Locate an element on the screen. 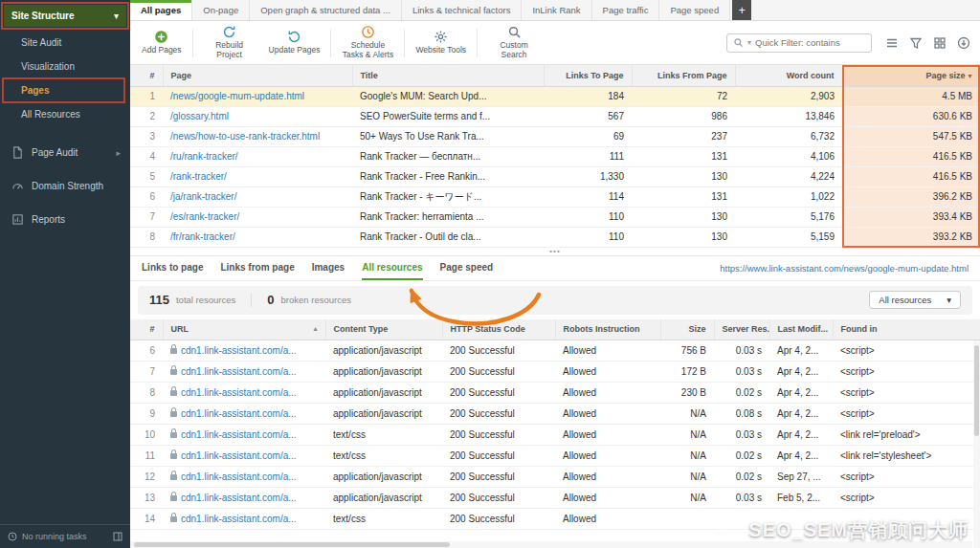 The image size is (980, 548). pane-splitter: ••• is located at coordinates (555, 252).